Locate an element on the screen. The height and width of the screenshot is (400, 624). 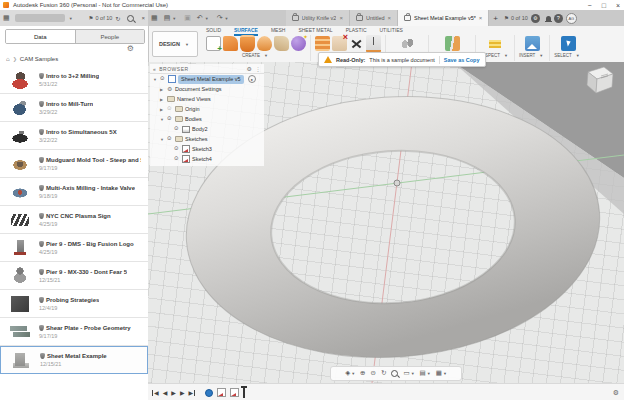
browser-row: ⊙ Sketch4 is located at coordinates (207, 159).